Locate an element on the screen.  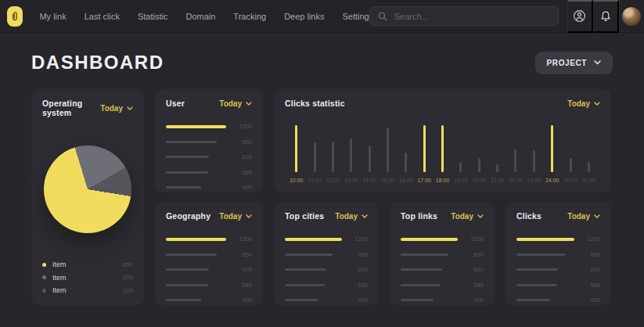
bar-column: 18:00 is located at coordinates (443, 154).